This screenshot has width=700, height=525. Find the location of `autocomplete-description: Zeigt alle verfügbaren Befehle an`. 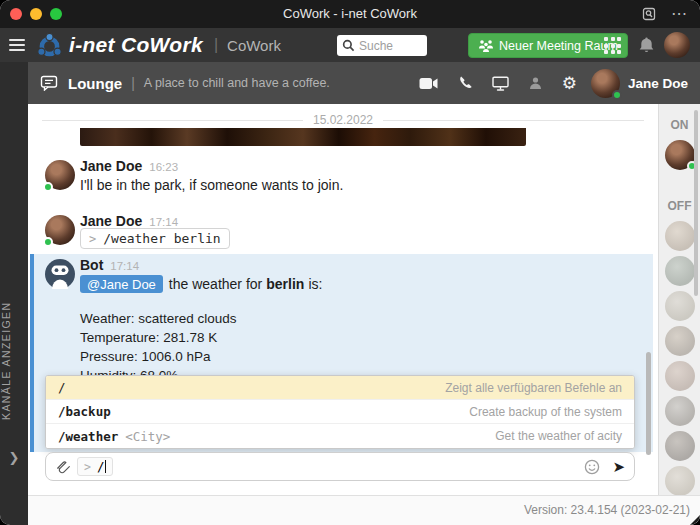

autocomplete-description: Zeigt alle verfügbaren Befehle an is located at coordinates (534, 388).